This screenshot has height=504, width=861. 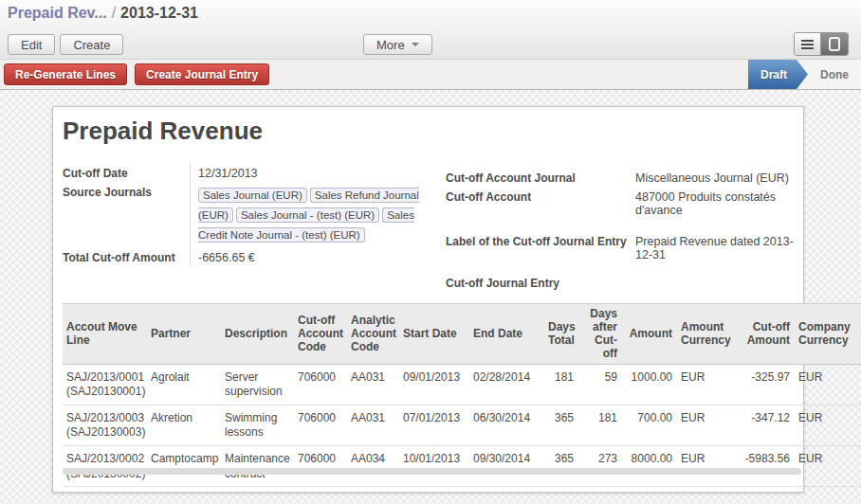 I want to click on re-generate-lines-button: Re-Generate Lines, so click(x=65, y=74).